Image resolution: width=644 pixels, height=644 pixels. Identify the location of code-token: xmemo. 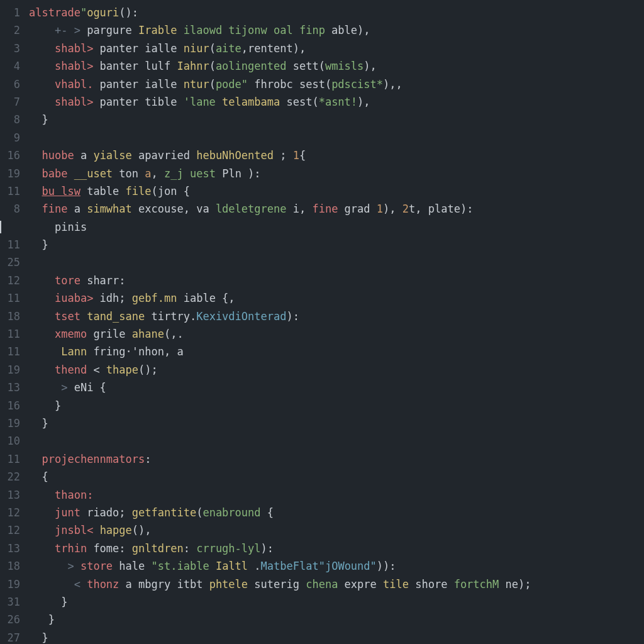
(70, 334).